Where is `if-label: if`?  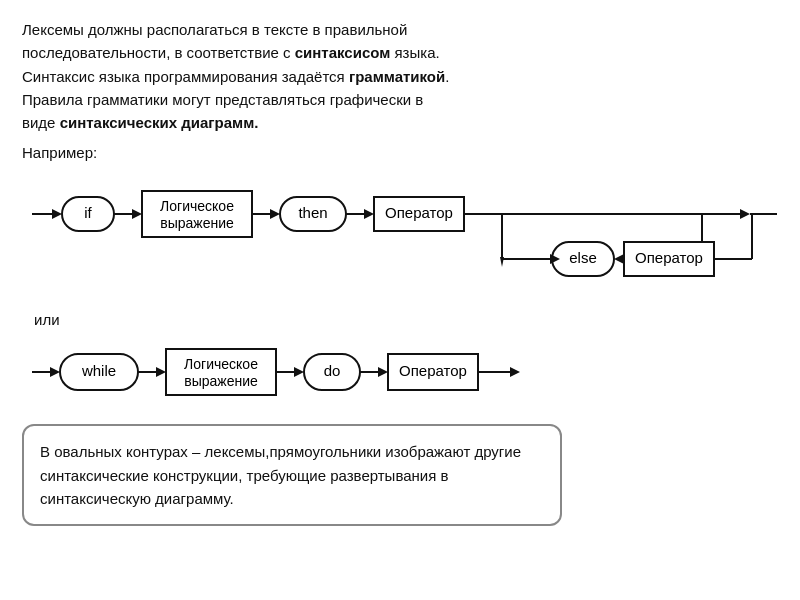 if-label: if is located at coordinates (88, 212).